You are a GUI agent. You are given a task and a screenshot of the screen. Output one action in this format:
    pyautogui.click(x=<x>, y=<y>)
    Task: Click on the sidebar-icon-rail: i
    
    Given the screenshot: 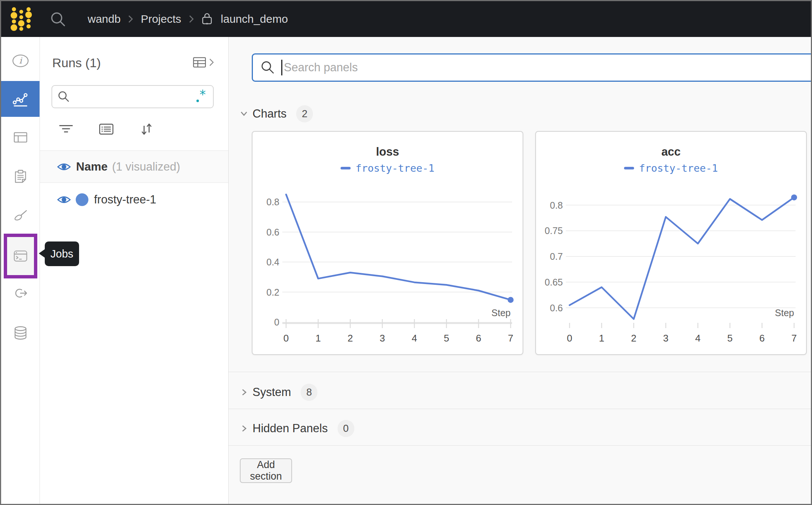 What is the action you would take?
    pyautogui.click(x=21, y=270)
    